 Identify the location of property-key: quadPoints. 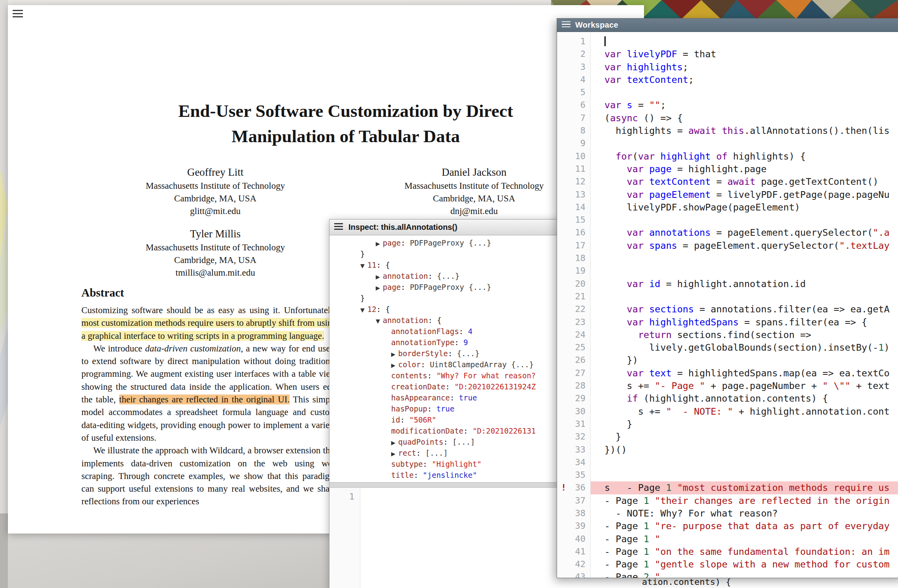
(421, 442).